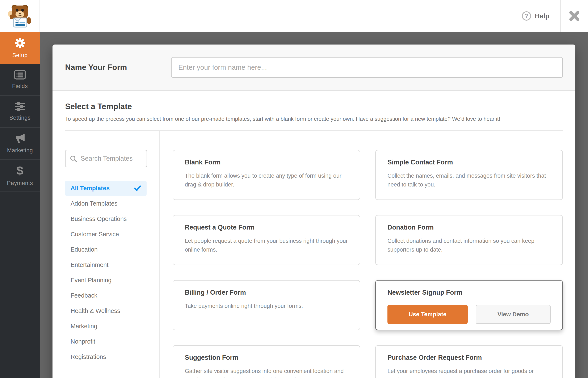 This screenshot has width=588, height=378. What do you see at coordinates (106, 326) in the screenshot?
I see `category-marketing: Marketing` at bounding box center [106, 326].